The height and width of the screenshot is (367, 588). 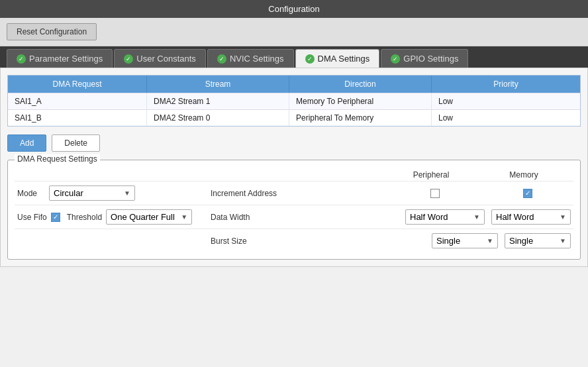 What do you see at coordinates (85, 217) in the screenshot?
I see `threshold-label: Threshold` at bounding box center [85, 217].